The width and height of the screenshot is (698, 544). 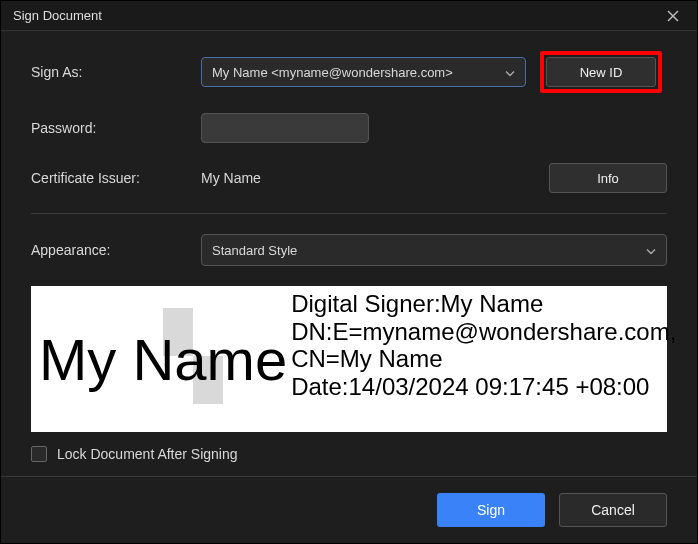 I want to click on appearance-label: Appearance:, so click(x=116, y=250).